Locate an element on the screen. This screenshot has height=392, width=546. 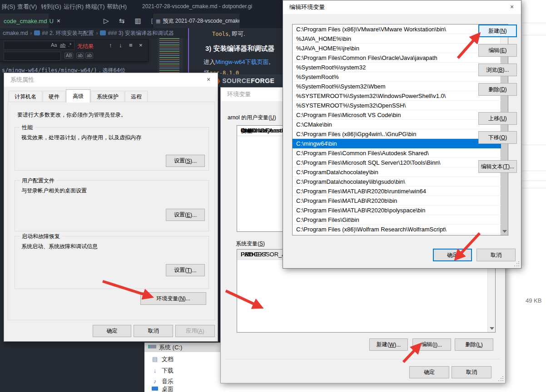
path-entry-row: C:\Program Files (x86)\VMware\VMware Wor… is located at coordinates (397, 29).